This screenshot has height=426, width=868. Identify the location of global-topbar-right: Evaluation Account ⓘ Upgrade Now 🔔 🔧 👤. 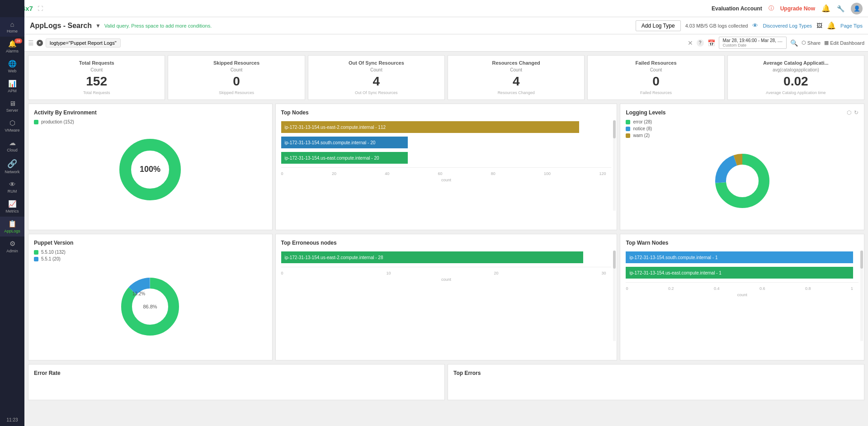
(787, 9).